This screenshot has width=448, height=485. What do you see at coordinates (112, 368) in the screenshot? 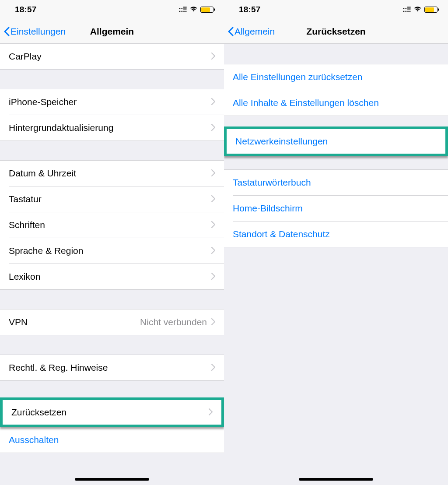
I see `row-legal: Rechtl. & Reg. Hinweise` at bounding box center [112, 368].